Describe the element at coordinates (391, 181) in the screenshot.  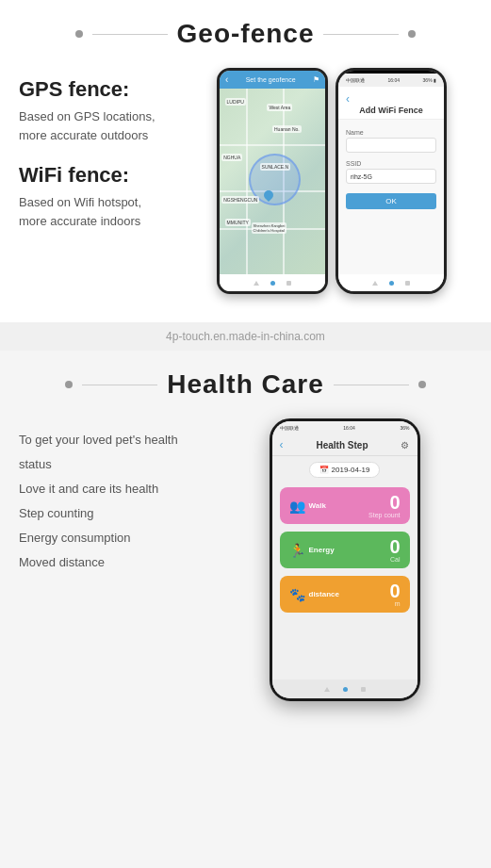
I see `wifi-phone-screen: 中国联通 16:04 36% ▮ ‹ Add WiFi Fence Name` at that location.